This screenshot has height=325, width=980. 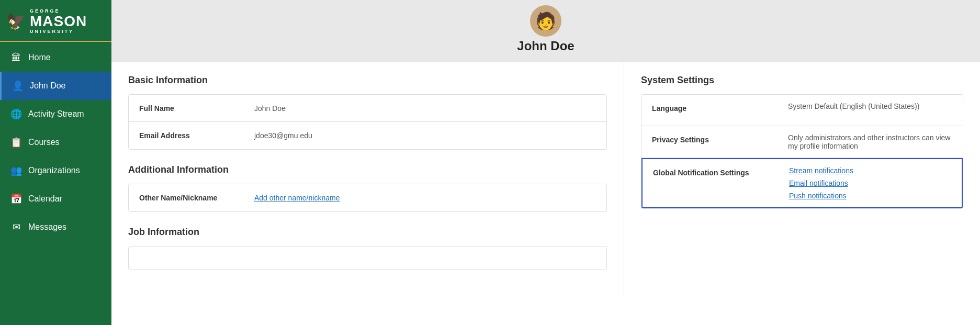 I want to click on sidebar-item-calendar: 📅 Calendar, so click(x=55, y=199).